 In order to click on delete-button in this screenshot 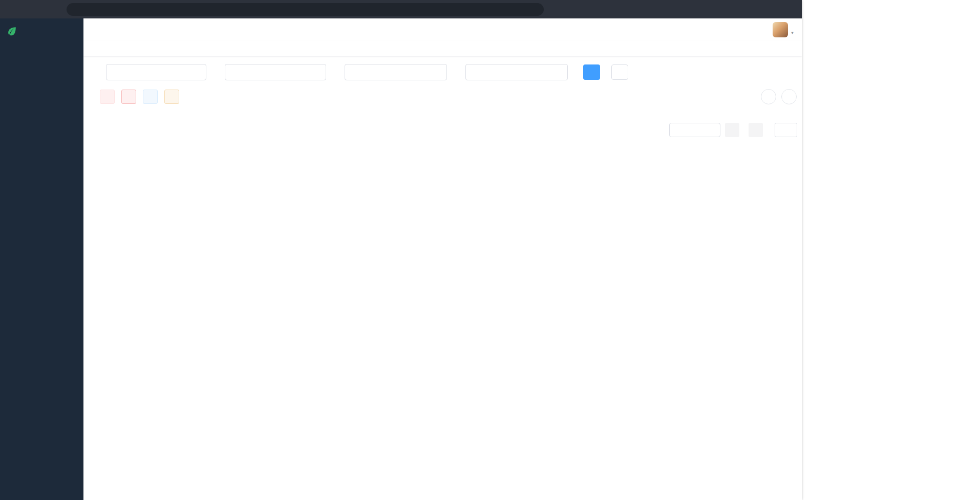, I will do `click(108, 97)`.